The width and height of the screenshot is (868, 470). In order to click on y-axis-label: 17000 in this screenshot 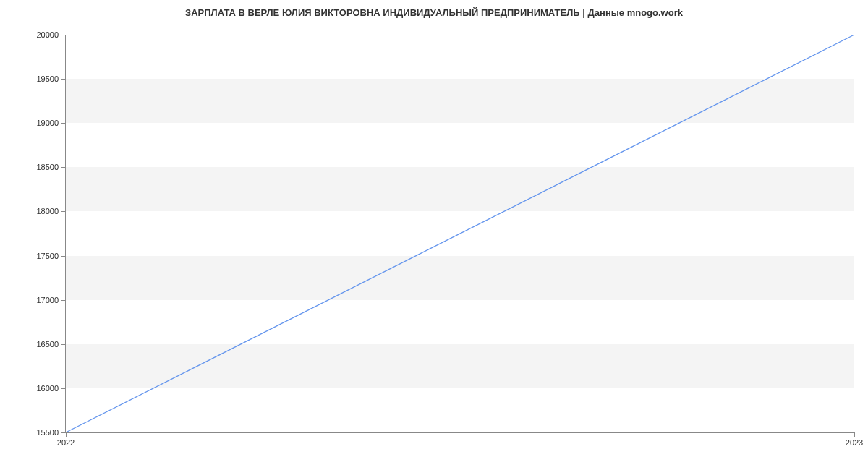, I will do `click(48, 300)`.